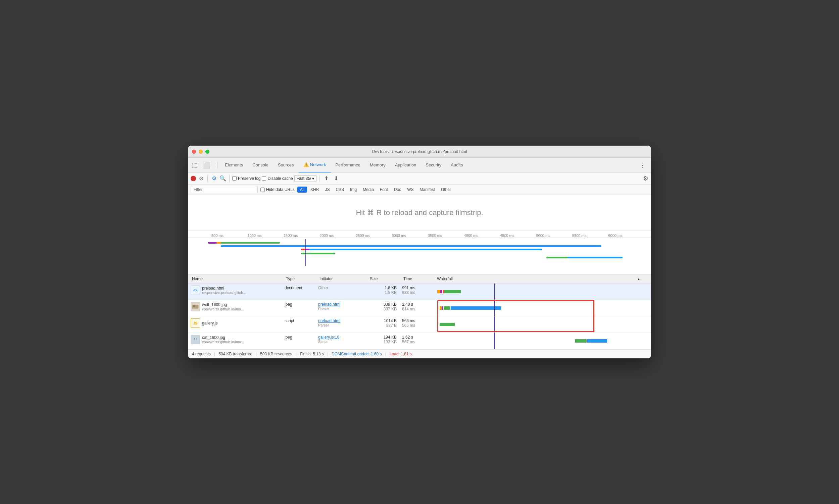 This screenshot has height=504, width=839. Describe the element at coordinates (554, 236) in the screenshot. I see `ruler-tick-10: 5000 ms` at that location.